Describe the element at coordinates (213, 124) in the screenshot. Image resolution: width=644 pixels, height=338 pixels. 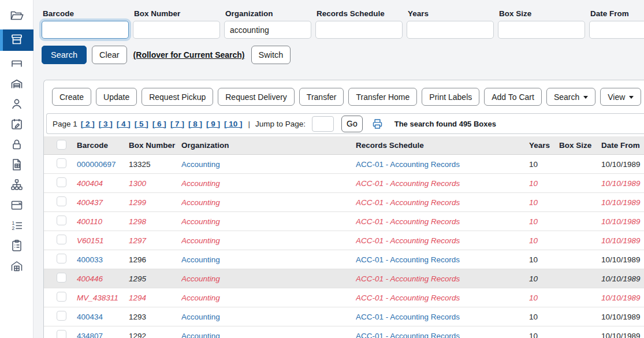
I see `page-link-9: [ 9 ]` at that location.